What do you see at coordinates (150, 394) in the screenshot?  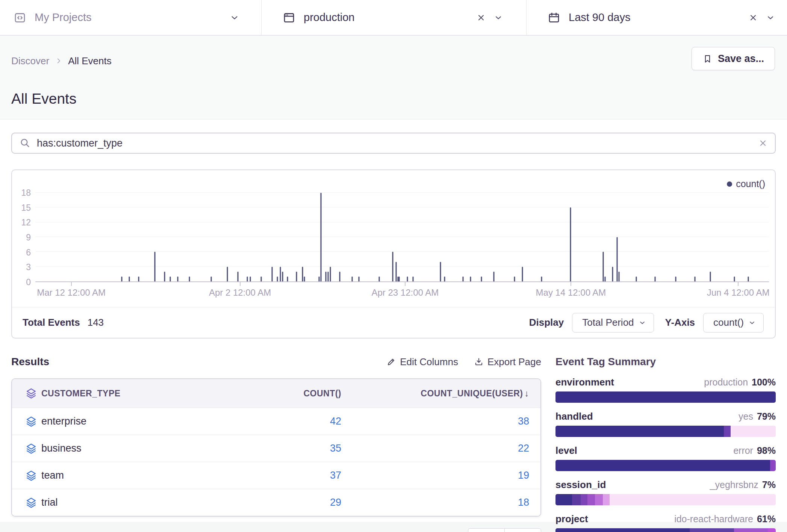 I see `column-header-customer-type: CUSTOMER_TYPE` at bounding box center [150, 394].